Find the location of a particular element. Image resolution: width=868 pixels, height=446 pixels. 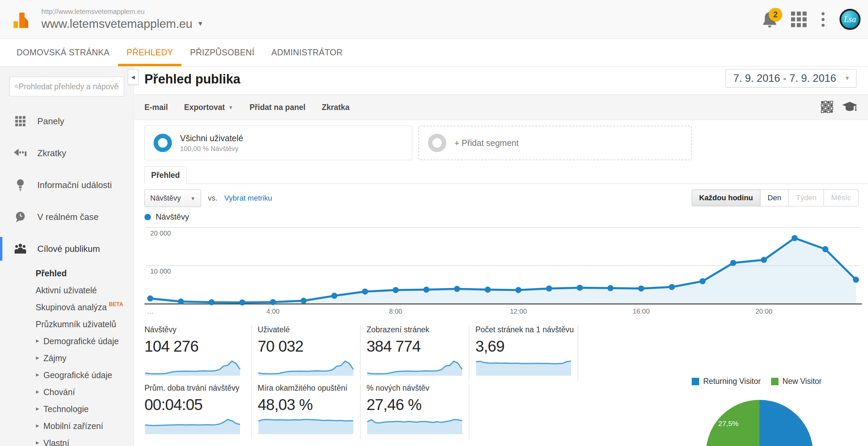

stat-value: 48,03 % is located at coordinates (309, 405).